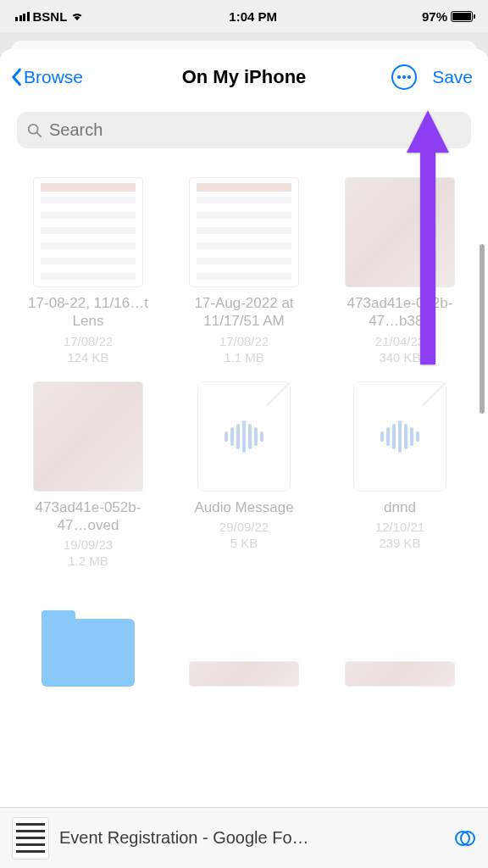  What do you see at coordinates (435, 17) in the screenshot?
I see `battery-percent: 97%` at bounding box center [435, 17].